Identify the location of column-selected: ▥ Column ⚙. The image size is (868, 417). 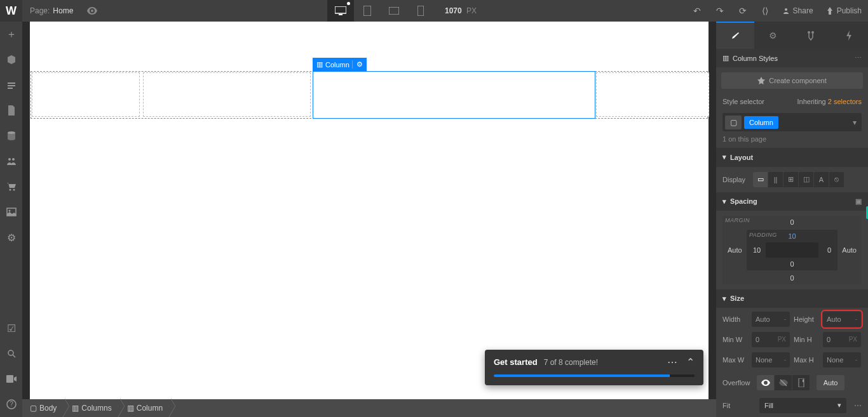
(454, 95).